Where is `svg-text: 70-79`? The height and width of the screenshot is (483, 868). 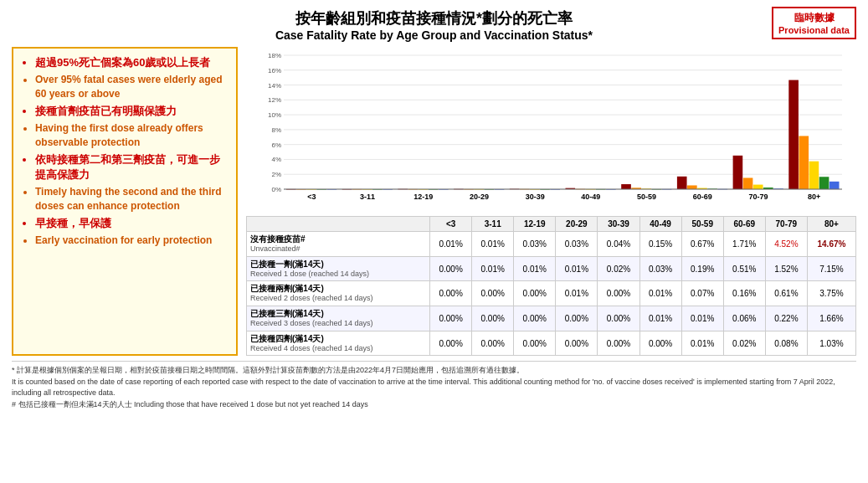 svg-text: 70-79 is located at coordinates (758, 197).